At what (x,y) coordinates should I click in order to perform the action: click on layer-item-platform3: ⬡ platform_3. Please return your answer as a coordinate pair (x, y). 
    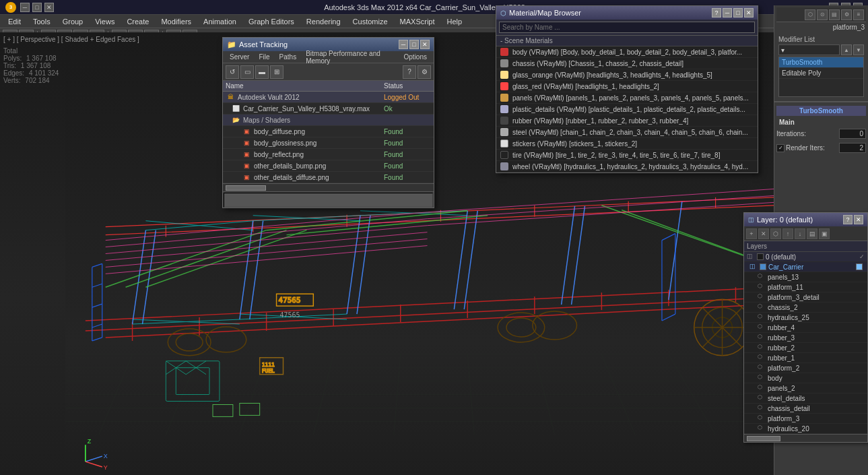
    Looking at the image, I should click on (805, 419).